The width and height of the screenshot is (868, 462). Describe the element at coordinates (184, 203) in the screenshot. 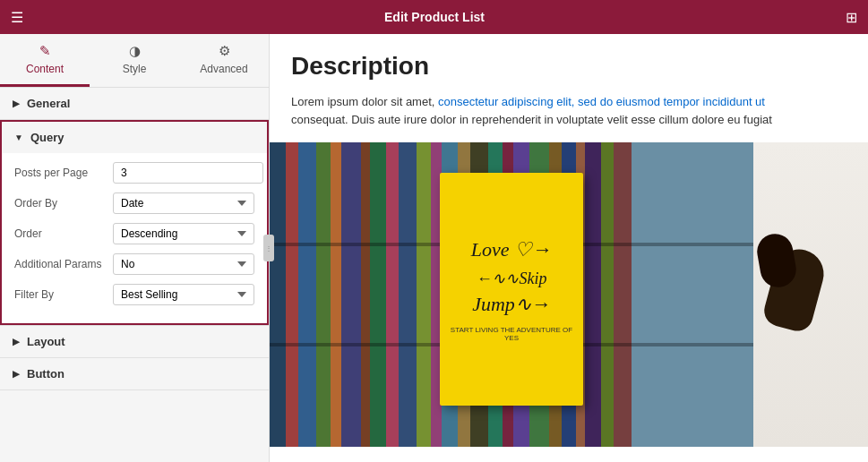

I see `order-by-select: Date Title ID Random` at that location.